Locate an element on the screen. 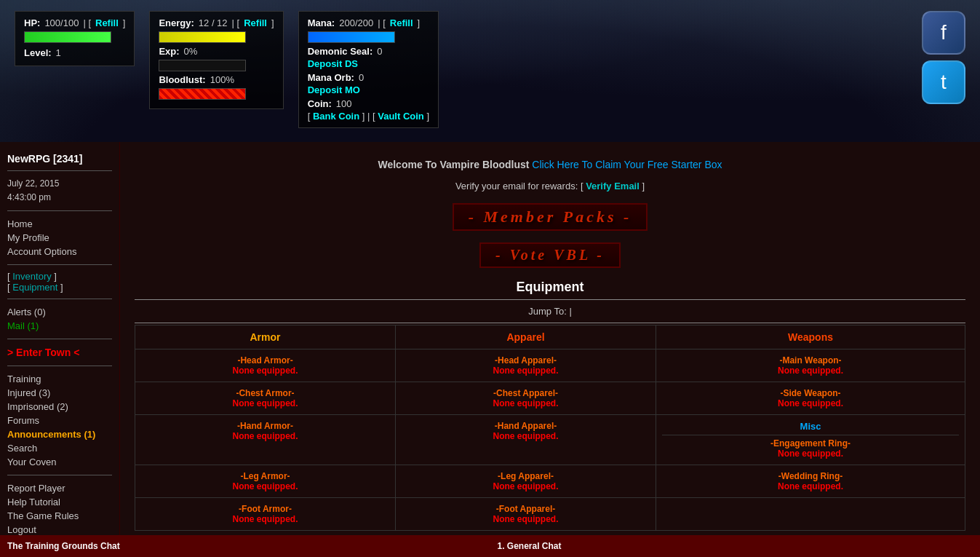 The height and width of the screenshot is (557, 980). sidebar-item-alerts: Alerts (0) is located at coordinates (60, 312).